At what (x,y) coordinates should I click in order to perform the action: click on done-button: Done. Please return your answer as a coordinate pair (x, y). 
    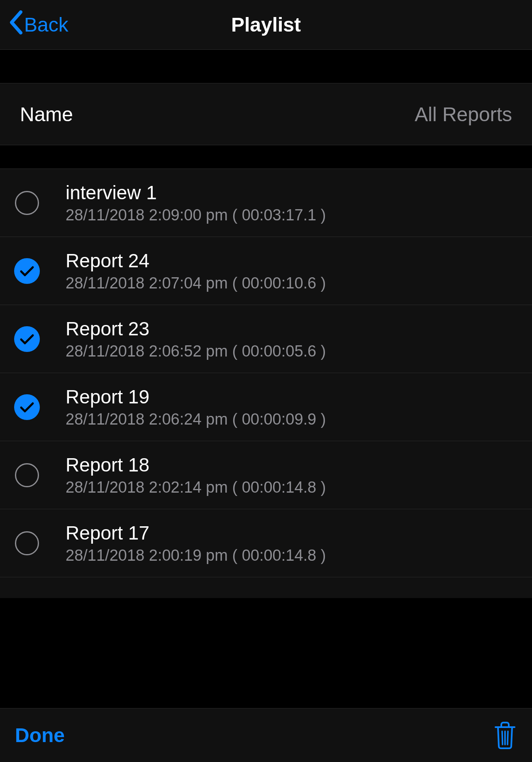
    Looking at the image, I should click on (40, 735).